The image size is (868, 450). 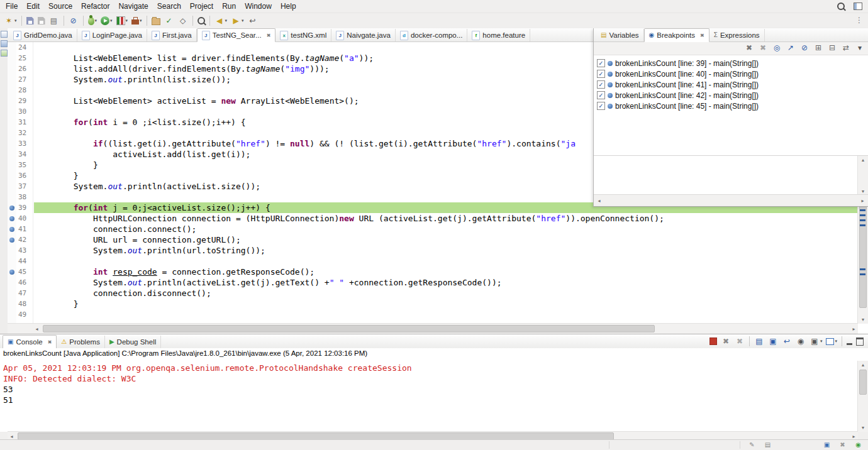 I want to click on remove-selected-breakpoints-button: ✖, so click(x=749, y=48).